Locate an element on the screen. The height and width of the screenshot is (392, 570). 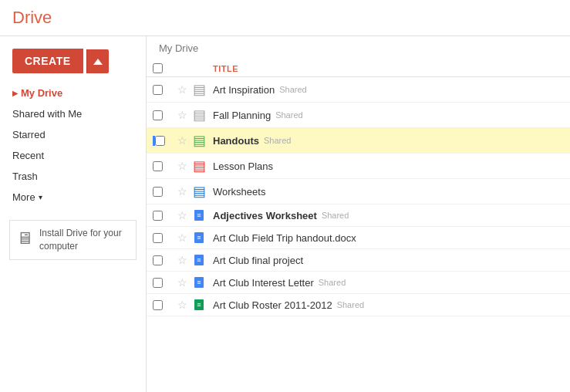
file-list-header: TITLE is located at coordinates (358, 69).